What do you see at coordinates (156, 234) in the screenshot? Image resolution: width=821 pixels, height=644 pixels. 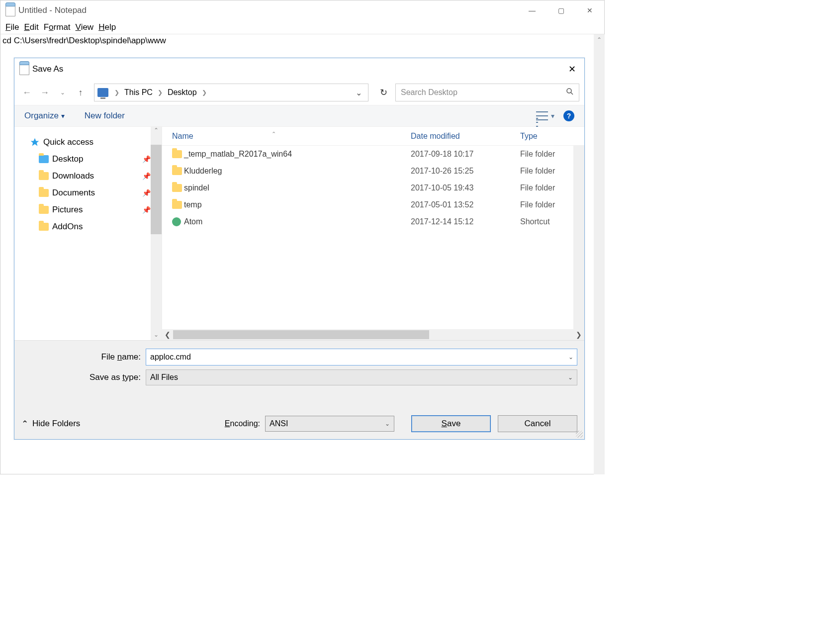 I see `tree-scrollbar: ⌃⌄` at bounding box center [156, 234].